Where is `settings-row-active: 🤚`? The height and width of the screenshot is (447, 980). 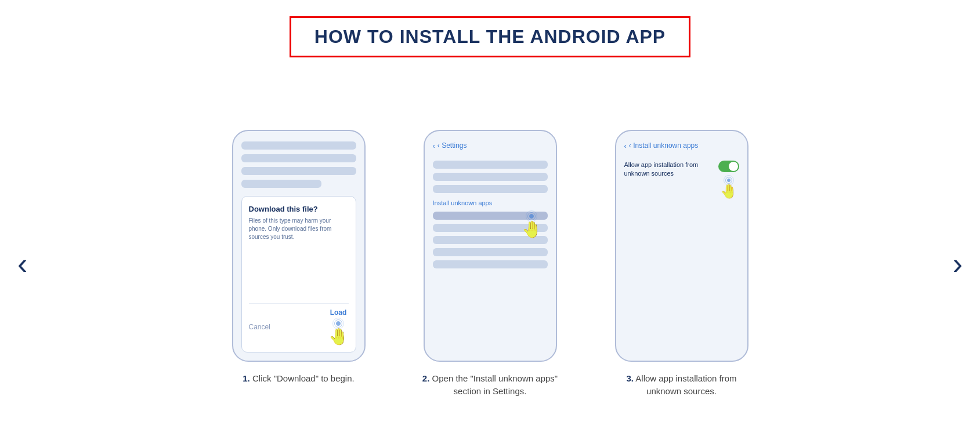
settings-row-active: 🤚 is located at coordinates (490, 216).